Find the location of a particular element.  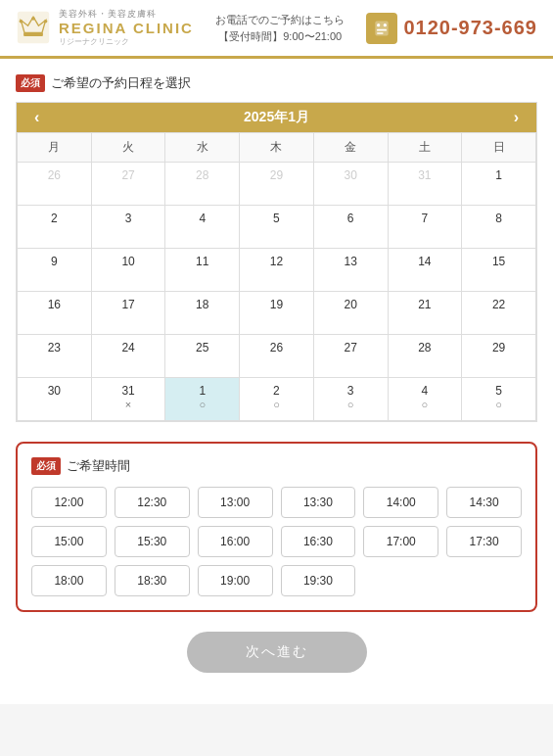

next-button: 次へ進む is located at coordinates (277, 652).